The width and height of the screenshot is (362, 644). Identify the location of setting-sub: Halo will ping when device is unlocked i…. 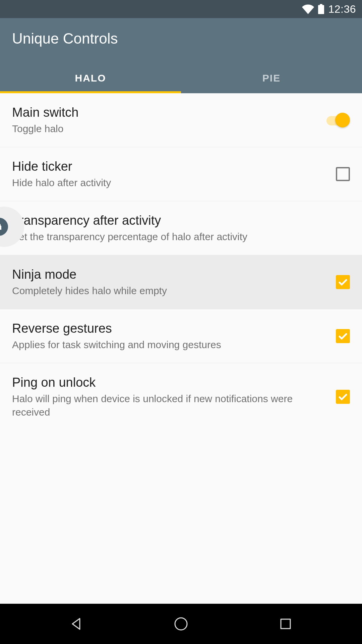
(171, 406).